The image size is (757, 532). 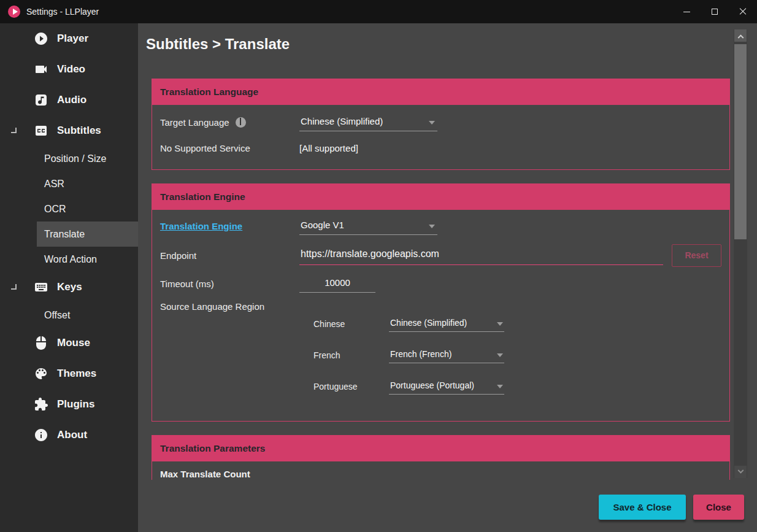 I want to click on engine-row: Translation Engine Google V1, so click(x=440, y=226).